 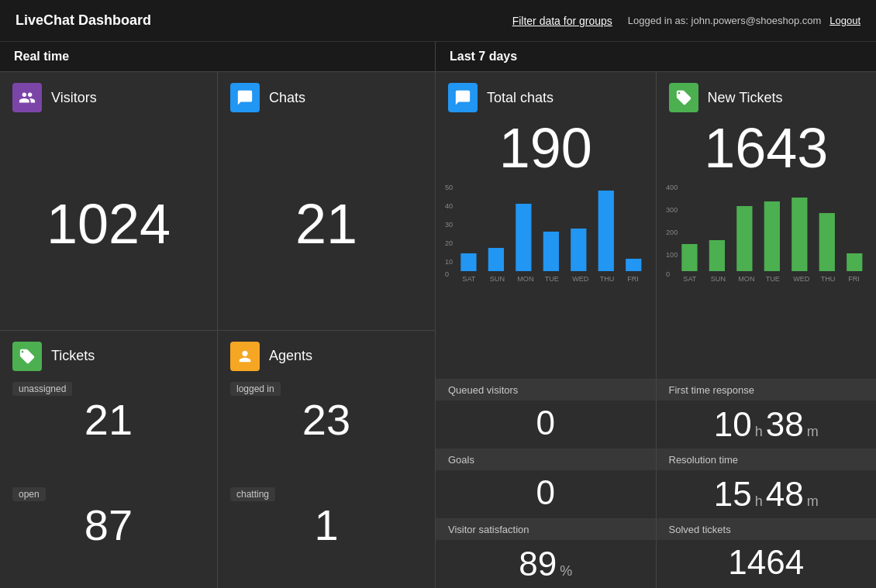 I want to click on new-tickets-header: New Tickets, so click(x=767, y=95).